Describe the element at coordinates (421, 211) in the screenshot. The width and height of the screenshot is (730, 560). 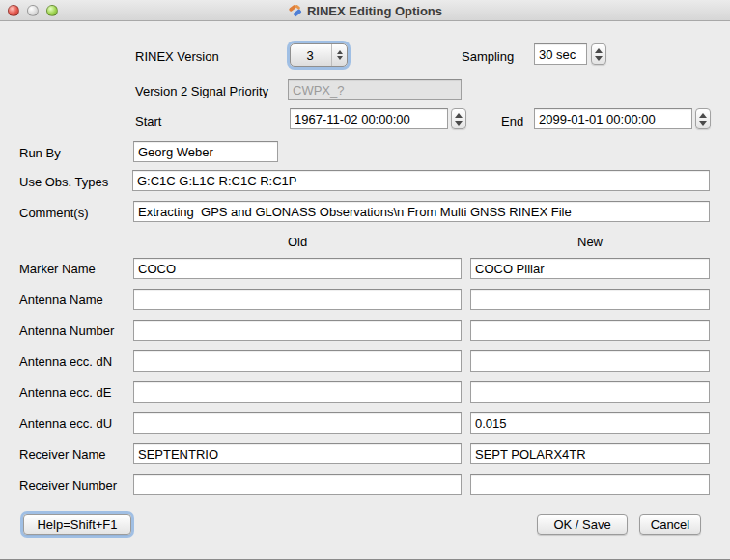
I see `comments-input` at that location.